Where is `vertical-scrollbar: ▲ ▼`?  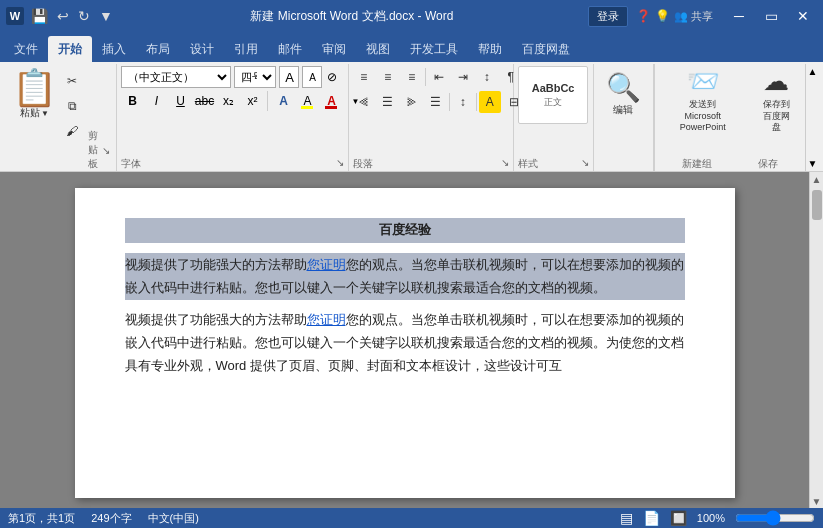 vertical-scrollbar: ▲ ▼ is located at coordinates (816, 340).